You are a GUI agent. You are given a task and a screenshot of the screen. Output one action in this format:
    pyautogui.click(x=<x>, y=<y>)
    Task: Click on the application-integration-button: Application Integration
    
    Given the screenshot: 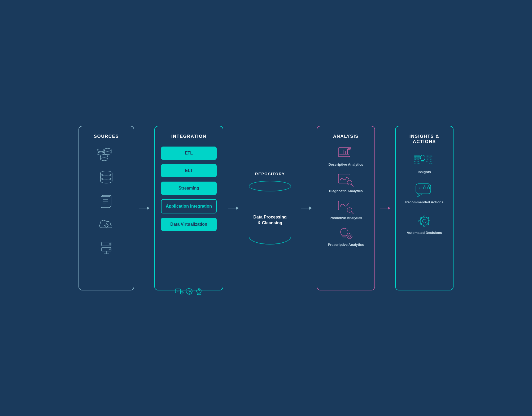 What is the action you would take?
    pyautogui.click(x=189, y=206)
    